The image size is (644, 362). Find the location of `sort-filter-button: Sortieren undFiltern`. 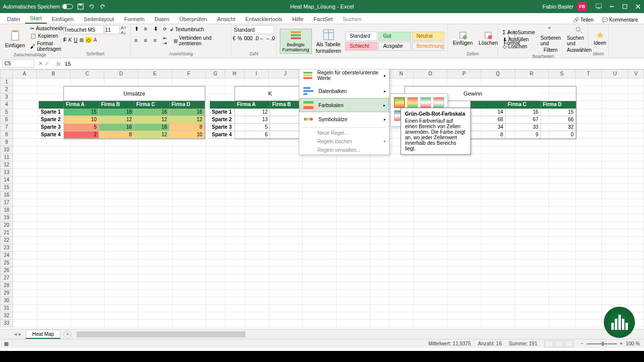

sort-filter-button: Sortieren undFiltern is located at coordinates (550, 39).